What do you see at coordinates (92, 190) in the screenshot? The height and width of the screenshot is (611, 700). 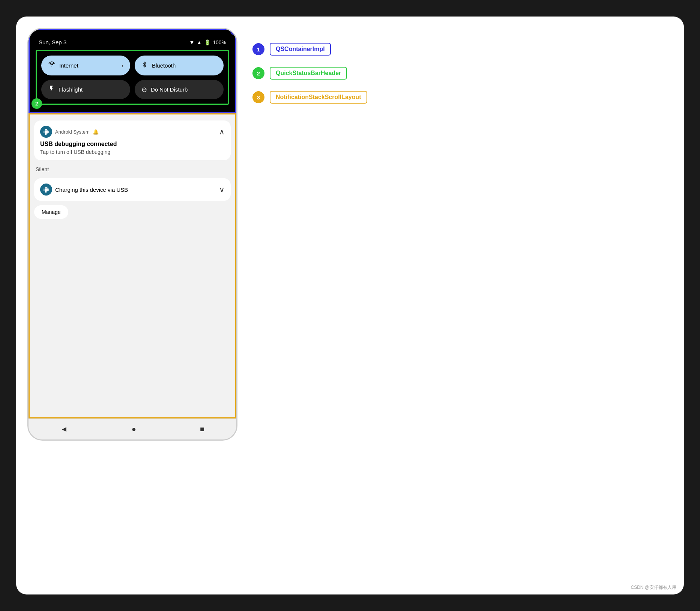 I see `charging-label: Charging this device via USB` at bounding box center [92, 190].